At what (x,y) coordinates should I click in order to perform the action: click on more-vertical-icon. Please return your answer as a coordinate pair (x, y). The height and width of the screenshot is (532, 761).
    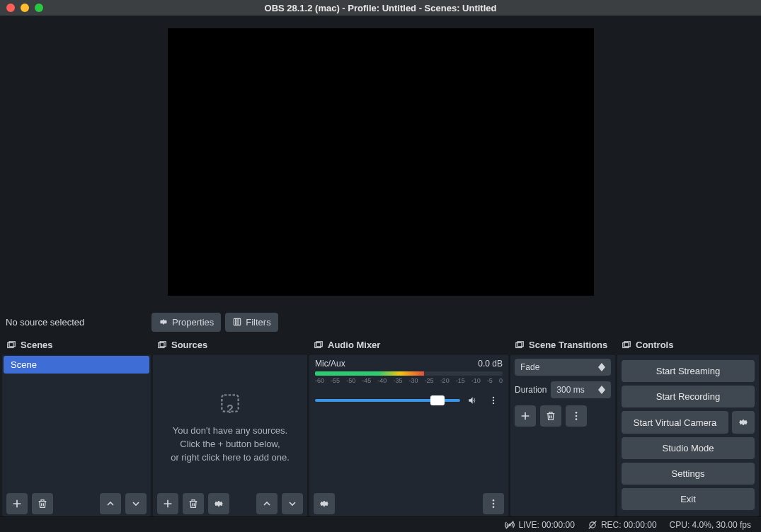
    Looking at the image, I should click on (576, 416).